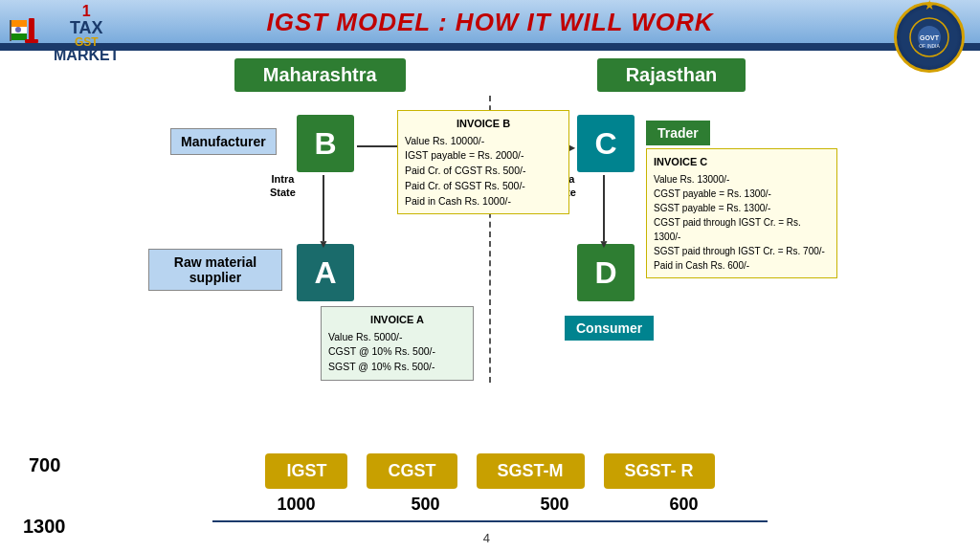  Describe the element at coordinates (742, 209) in the screenshot. I see `invoice-c-line3: SGST payable = Rs. 1300/-` at that location.